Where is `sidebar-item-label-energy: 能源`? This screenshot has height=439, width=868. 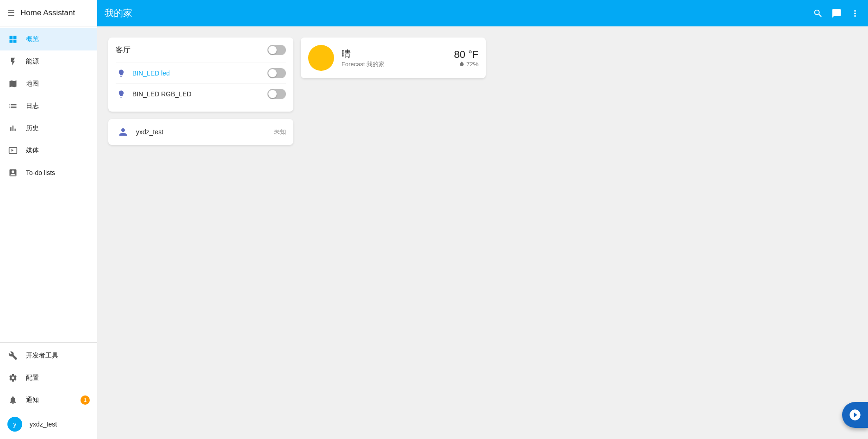 sidebar-item-label-energy: 能源 is located at coordinates (32, 62).